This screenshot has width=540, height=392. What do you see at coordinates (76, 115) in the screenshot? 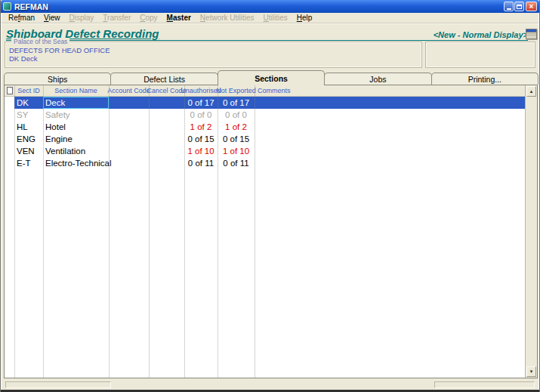
I see `cell-section-name: Safety` at bounding box center [76, 115].